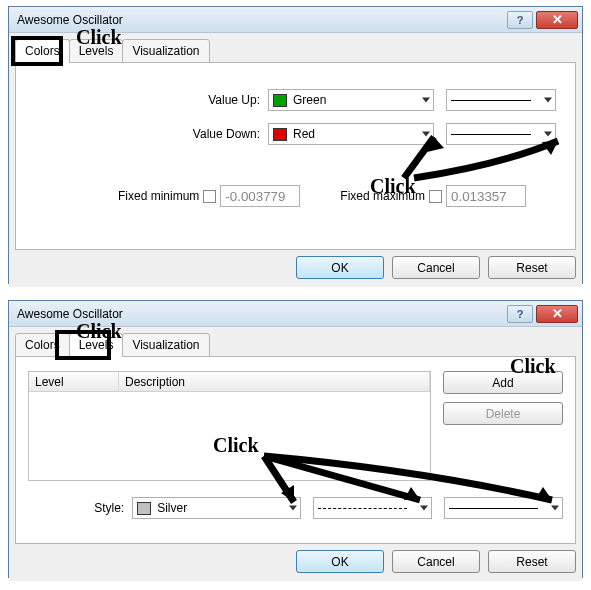  I want to click on fixed-maximum-label: Fixed maximum, so click(382, 196).